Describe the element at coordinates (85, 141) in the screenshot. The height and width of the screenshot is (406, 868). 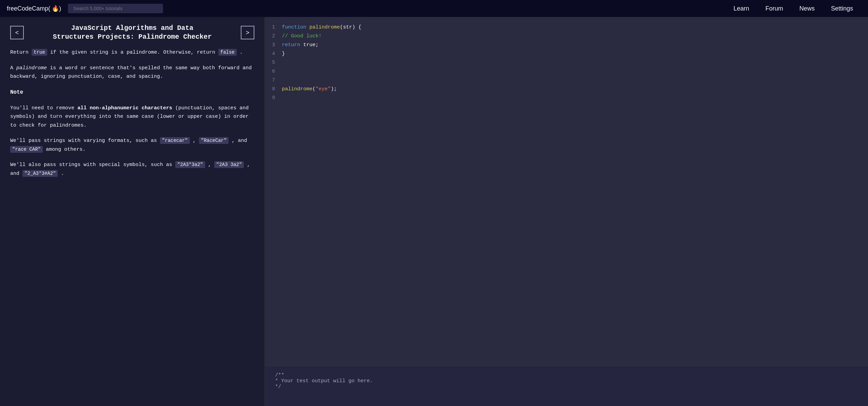
I see `desc-text-6: We'll pass strings with varying formats,…` at that location.